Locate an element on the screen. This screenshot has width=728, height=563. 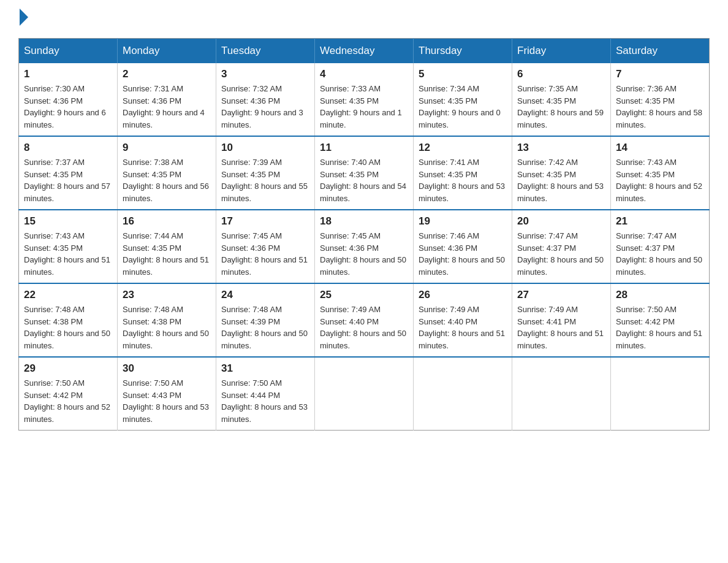
calendar-cell: 26 Sunrise: 7:49 AMSunset: 4:40 PMDaylig… is located at coordinates (463, 320).